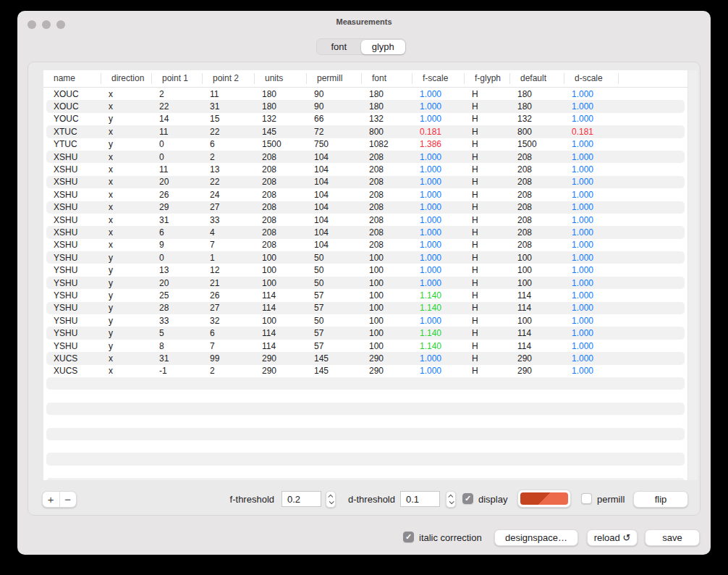 Image resolution: width=728 pixels, height=575 pixels. What do you see at coordinates (365, 282) in the screenshot?
I see `table-row: YSHUy2021100501001.000H1001.000` at bounding box center [365, 282].